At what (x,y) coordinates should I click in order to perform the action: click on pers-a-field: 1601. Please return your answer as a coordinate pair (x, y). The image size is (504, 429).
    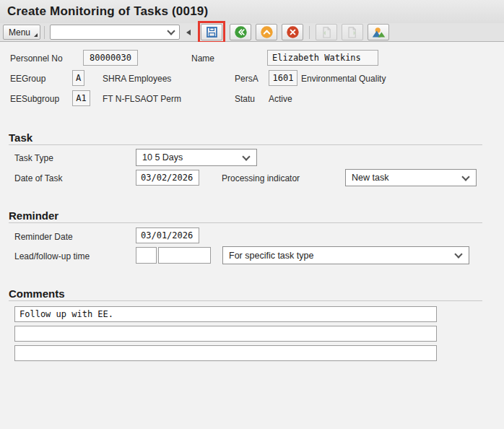
    Looking at the image, I should click on (283, 78).